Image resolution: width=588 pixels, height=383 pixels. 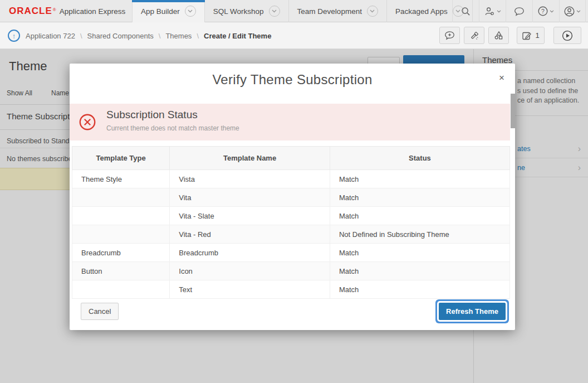 What do you see at coordinates (121, 271) in the screenshot?
I see `cell-template-type: Button` at bounding box center [121, 271].